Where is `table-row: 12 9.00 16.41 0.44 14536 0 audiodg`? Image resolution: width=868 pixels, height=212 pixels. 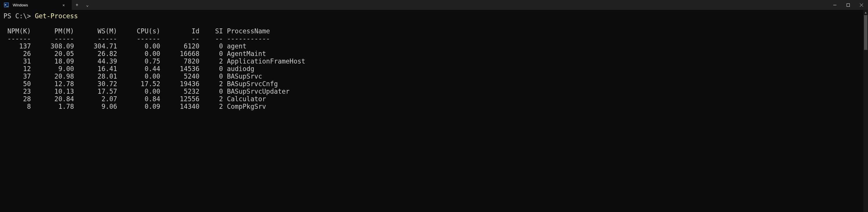 table-row: 12 9.00 16.41 0.44 14536 0 audiodg is located at coordinates (434, 69).